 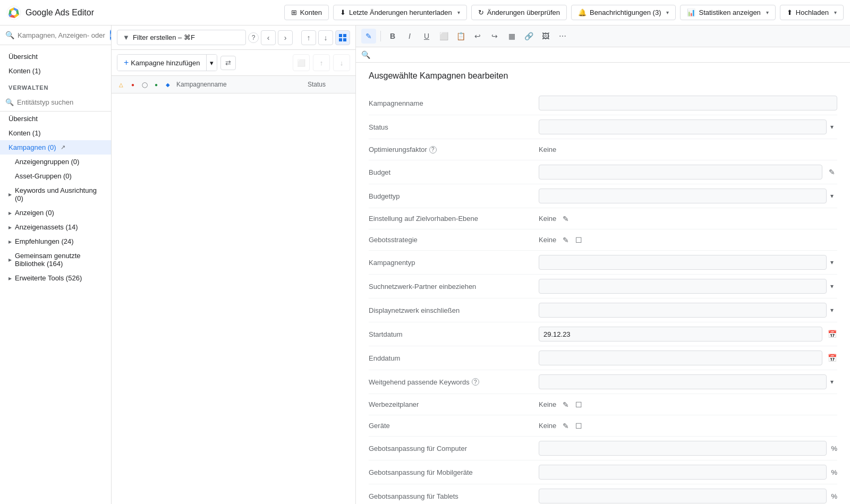 I want to click on review-button: ↻ Änderungen überprüfen, so click(x=519, y=13).